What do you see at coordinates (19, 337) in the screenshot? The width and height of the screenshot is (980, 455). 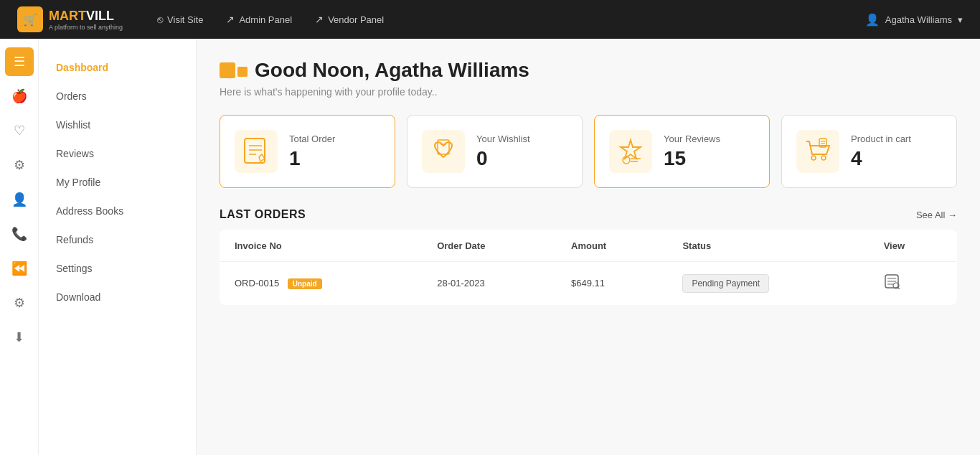 I see `icon-sidebar-download: ⬇` at bounding box center [19, 337].